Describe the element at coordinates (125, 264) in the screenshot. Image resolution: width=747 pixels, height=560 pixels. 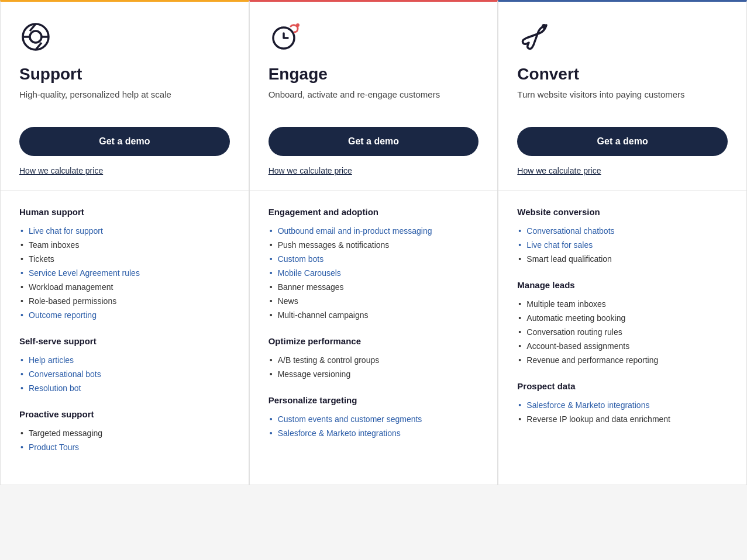
I see `feature-section-support-0: Human supportLive chat for supportTeam i…` at that location.